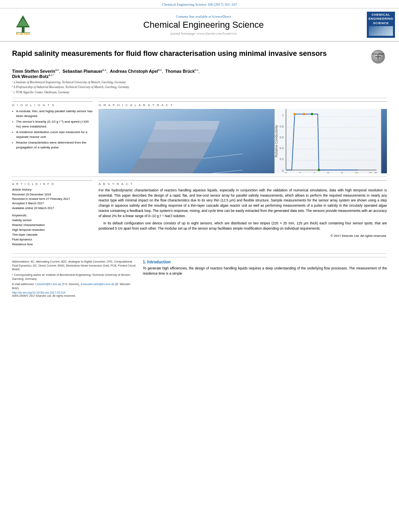 This screenshot has height=532, width=399. What do you see at coordinates (134, 71) in the screenshot?
I see `author-3: Andreas Christoph Apel` at bounding box center [134, 71].